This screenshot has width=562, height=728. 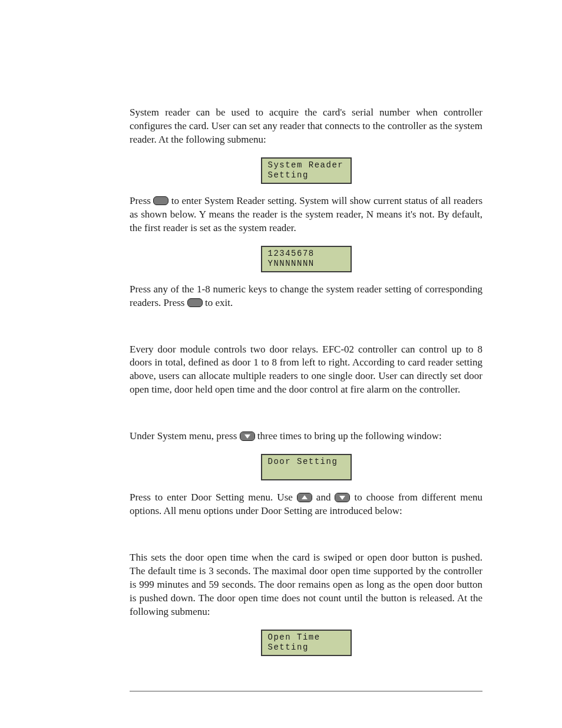 I want to click on footer-divider, so click(x=306, y=691).